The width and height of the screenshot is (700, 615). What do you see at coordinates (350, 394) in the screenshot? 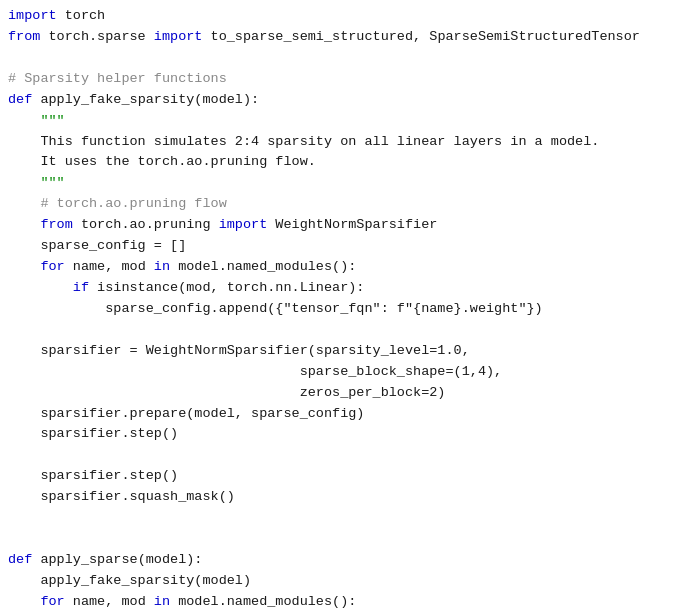
I see `code-line-19: zeros_per_block=2)` at bounding box center [350, 394].